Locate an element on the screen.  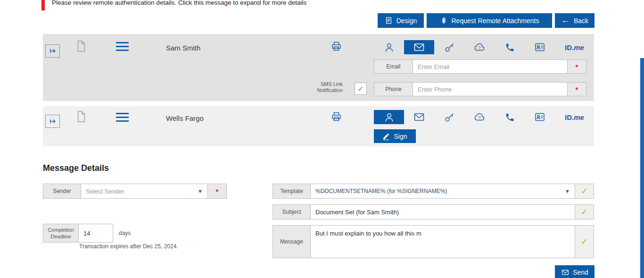
subject-input is located at coordinates (443, 212).